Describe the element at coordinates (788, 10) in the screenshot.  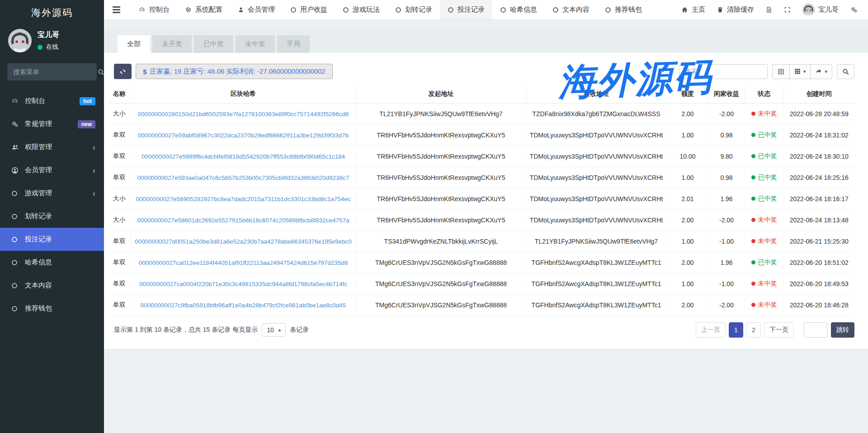
I see `fullscreen-button` at that location.